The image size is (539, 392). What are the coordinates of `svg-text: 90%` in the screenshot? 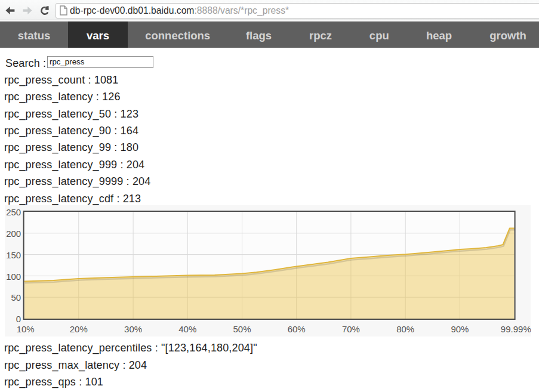 It's located at (460, 329).